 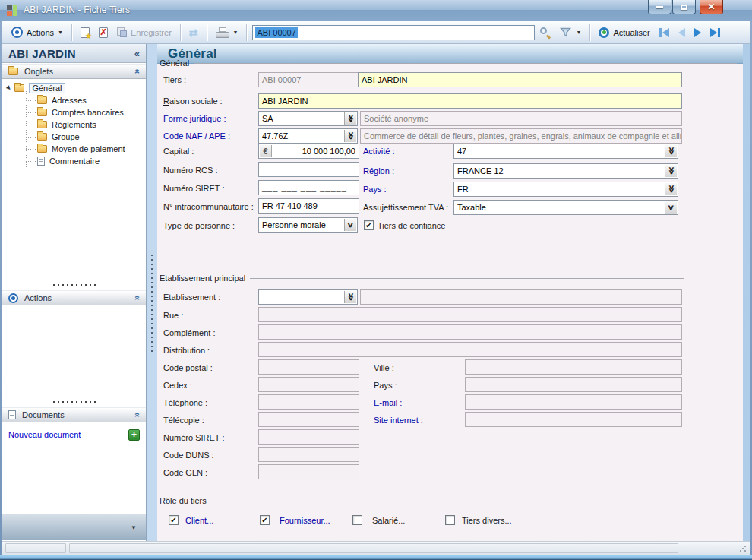 What do you see at coordinates (716, 33) in the screenshot?
I see `nav-last-button` at bounding box center [716, 33].